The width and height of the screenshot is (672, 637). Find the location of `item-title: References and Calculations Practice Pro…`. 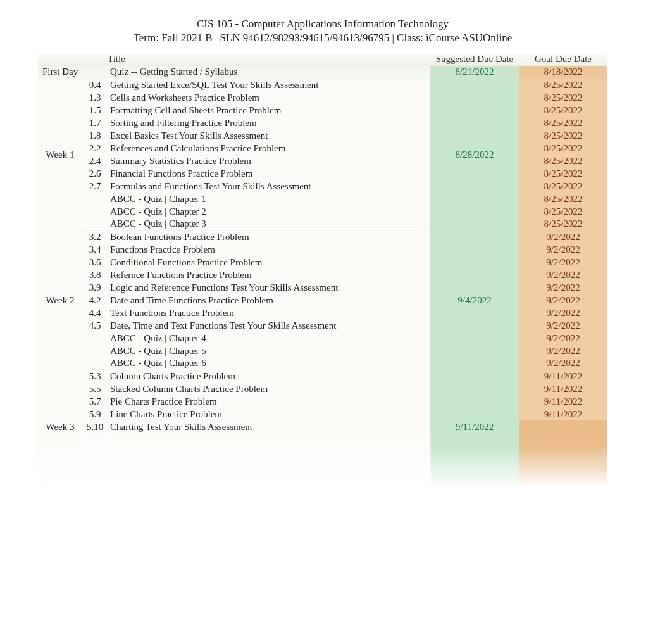

item-title: References and Calculations Practice Pro… is located at coordinates (269, 148).